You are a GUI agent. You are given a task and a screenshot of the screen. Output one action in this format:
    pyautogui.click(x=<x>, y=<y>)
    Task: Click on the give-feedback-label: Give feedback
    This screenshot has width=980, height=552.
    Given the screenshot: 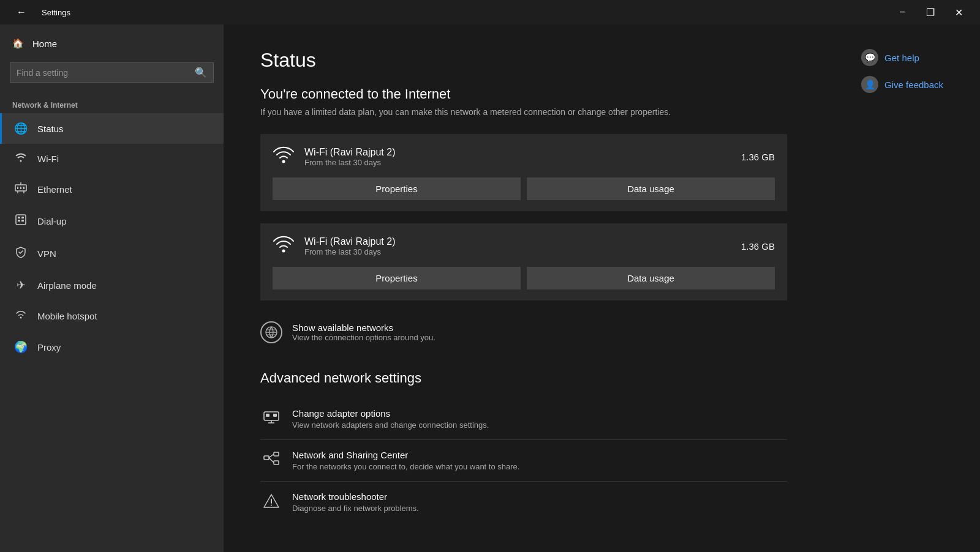 What is the action you would take?
    pyautogui.click(x=914, y=84)
    